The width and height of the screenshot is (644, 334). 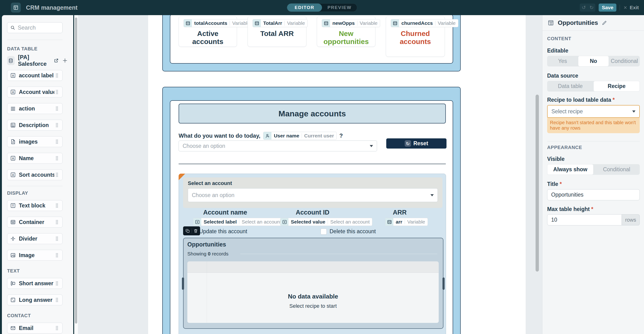 I want to click on visible-toggle: Always show Conditional, so click(x=594, y=170).